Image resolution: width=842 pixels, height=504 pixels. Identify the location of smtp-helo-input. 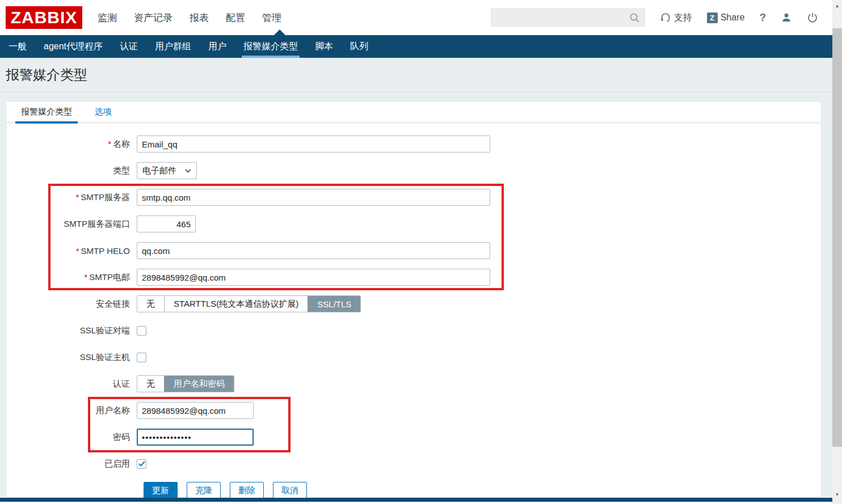
(313, 251).